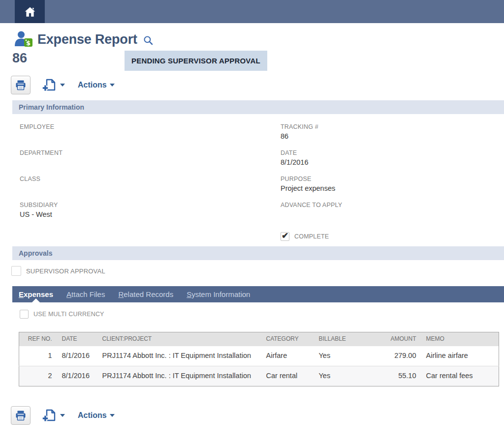  Describe the element at coordinates (38, 339) in the screenshot. I see `column-header-ref-no: REF NO.` at that location.